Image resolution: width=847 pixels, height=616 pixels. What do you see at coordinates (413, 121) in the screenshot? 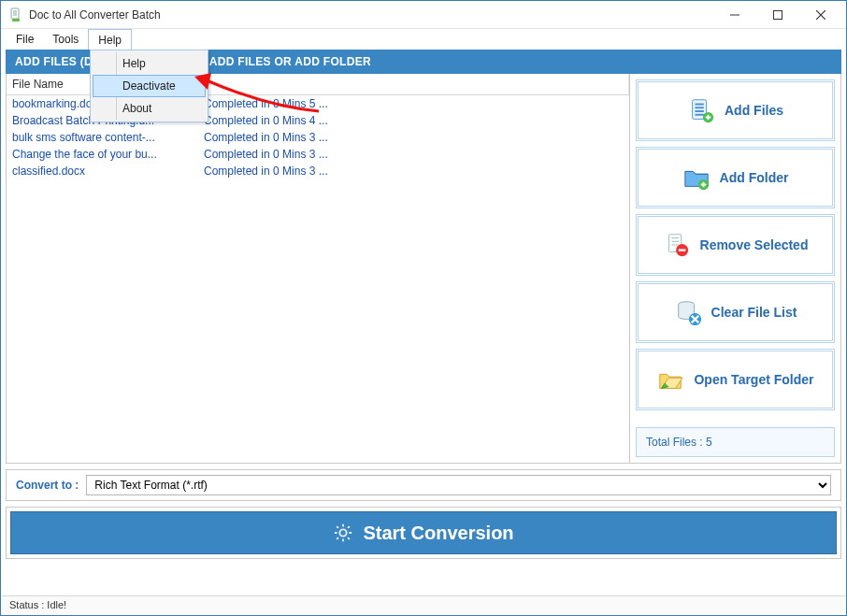
I see `cell-status: Completed in 0 Mins 4 ...` at bounding box center [413, 121].